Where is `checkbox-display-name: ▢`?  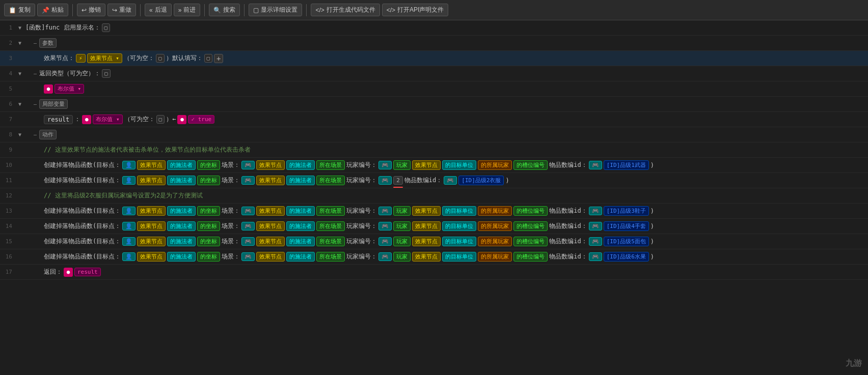 checkbox-display-name: ▢ is located at coordinates (106, 27).